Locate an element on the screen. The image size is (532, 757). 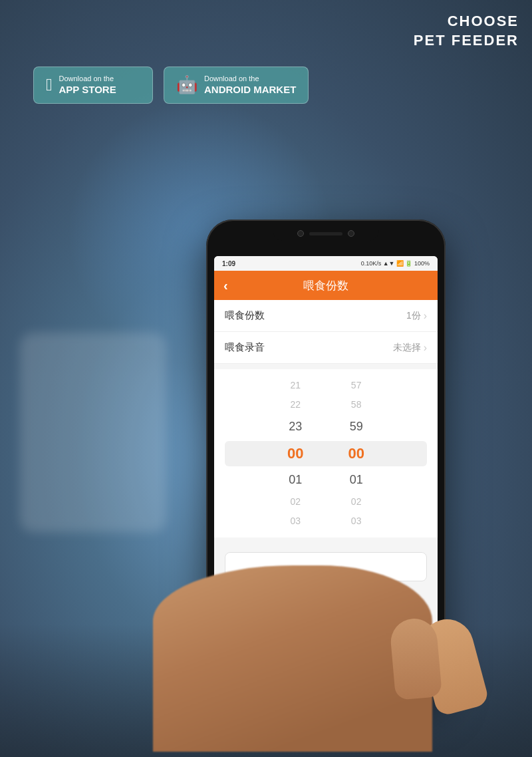
android-icon: 🤖 is located at coordinates (187, 85).